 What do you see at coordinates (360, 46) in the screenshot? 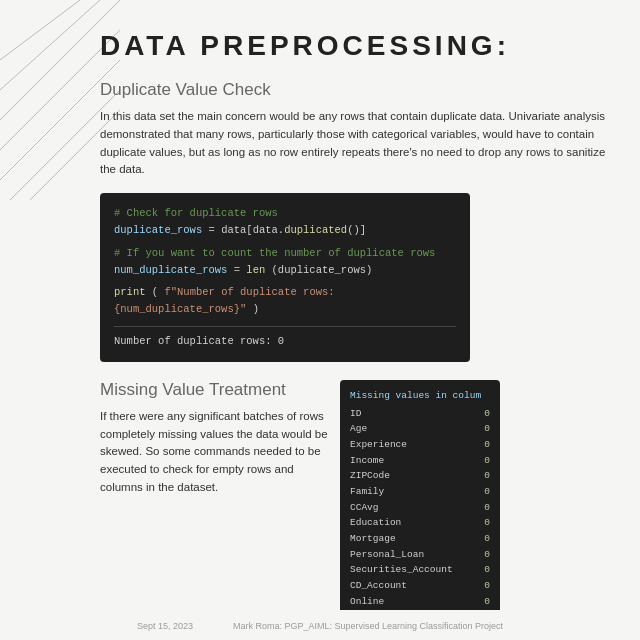
I see `page-title: DATA PREPROCESSING:` at bounding box center [360, 46].